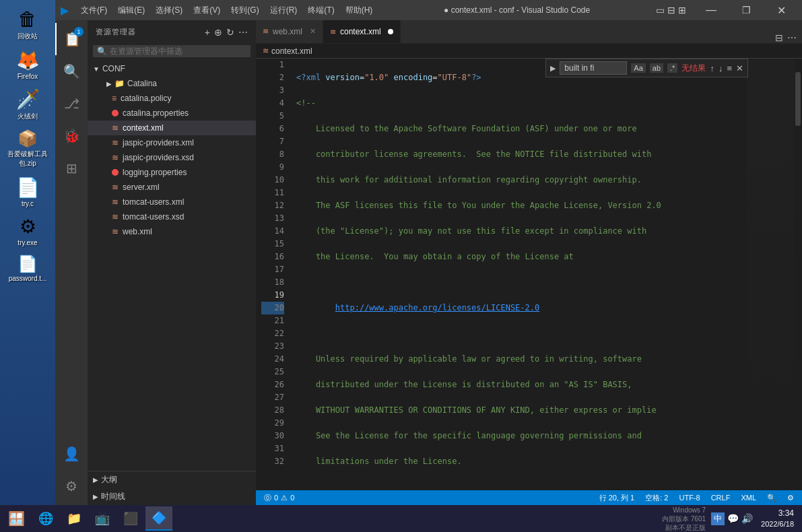  Describe the element at coordinates (172, 202) in the screenshot. I see `tree-item-tomcat-users-xml: ≋ tomcat-users.xml` at that location.